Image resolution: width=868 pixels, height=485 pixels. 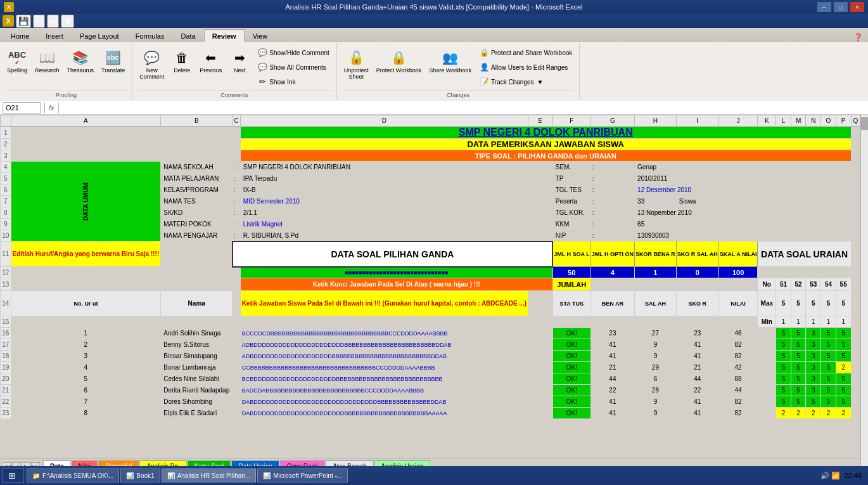 What do you see at coordinates (196, 133) in the screenshot?
I see `cell-b1` at bounding box center [196, 133].